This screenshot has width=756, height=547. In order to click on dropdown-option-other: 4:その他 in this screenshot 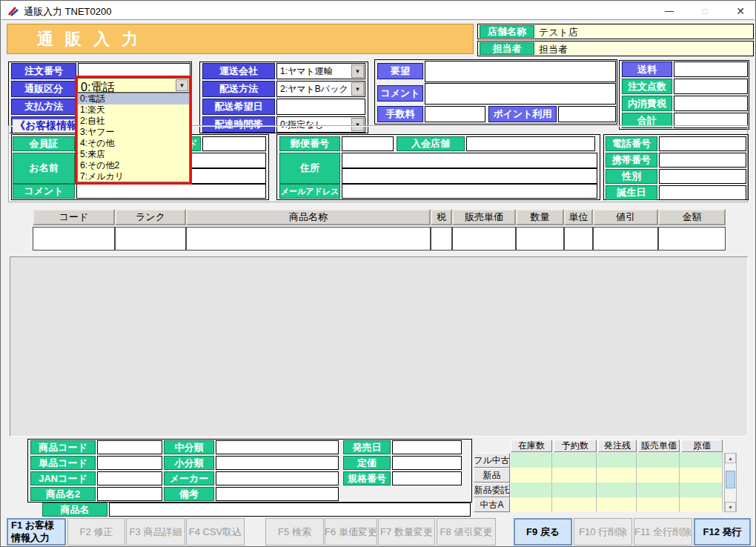, I will do `click(133, 144)`.